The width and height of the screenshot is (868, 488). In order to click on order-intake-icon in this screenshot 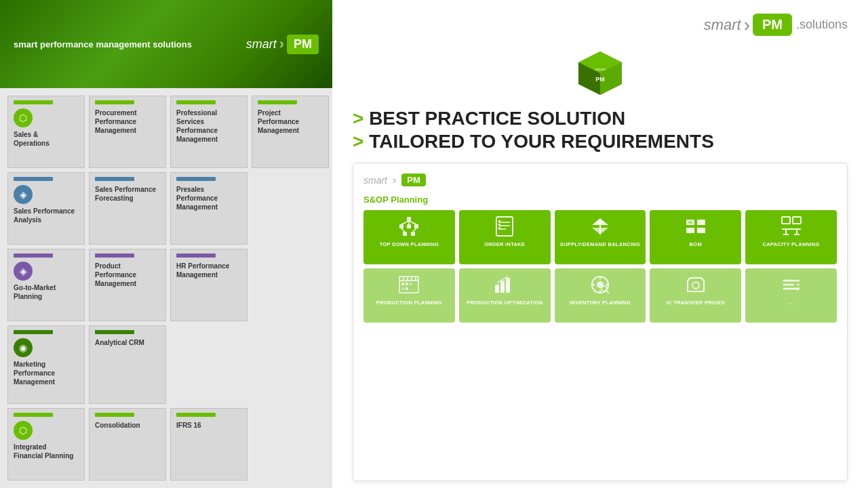, I will do `click(505, 226)`.